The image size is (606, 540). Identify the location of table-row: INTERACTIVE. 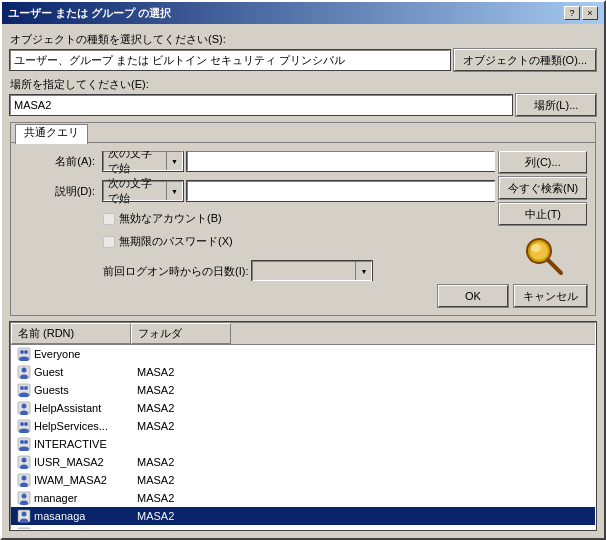
(303, 444).